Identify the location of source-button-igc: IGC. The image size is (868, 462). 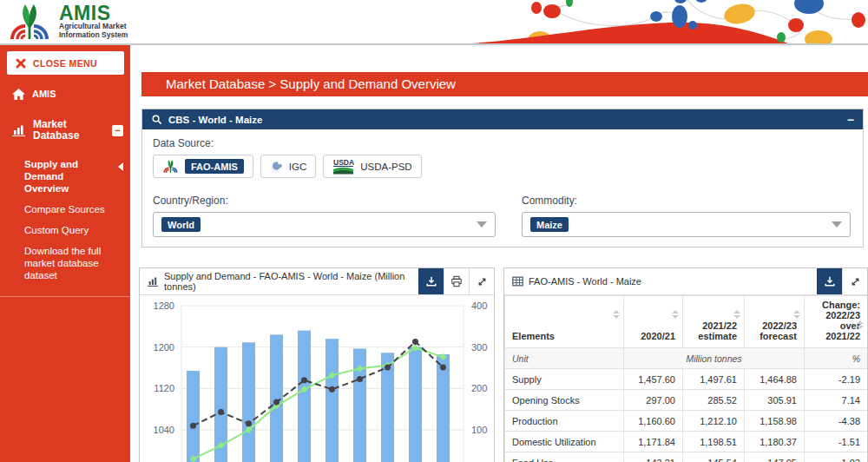
(288, 167).